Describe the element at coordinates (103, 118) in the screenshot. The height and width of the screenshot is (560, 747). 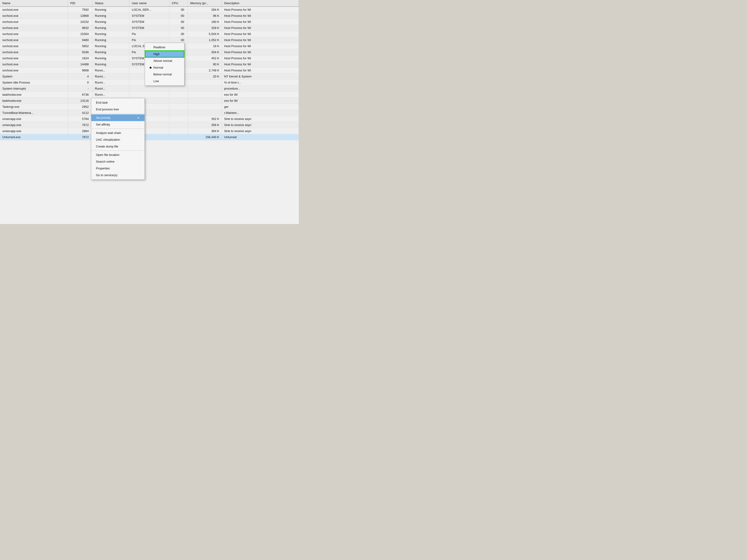
I see `context-menu-label: Set priority` at that location.